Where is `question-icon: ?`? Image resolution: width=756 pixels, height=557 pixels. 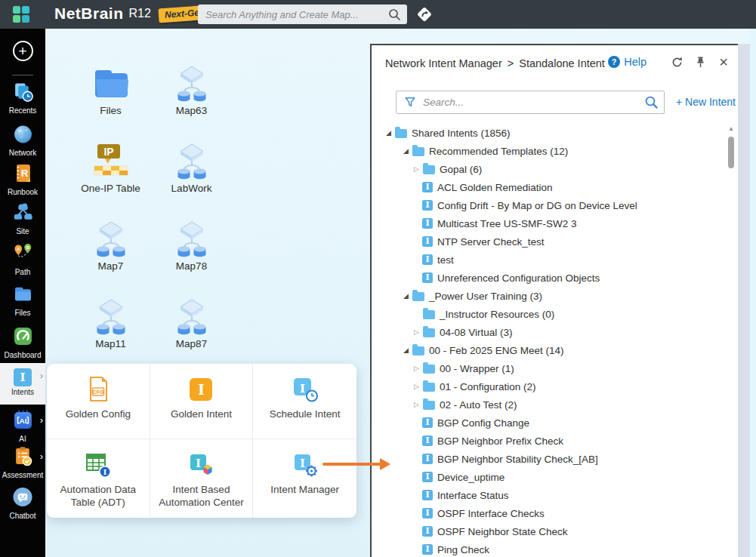
question-icon: ? is located at coordinates (614, 62).